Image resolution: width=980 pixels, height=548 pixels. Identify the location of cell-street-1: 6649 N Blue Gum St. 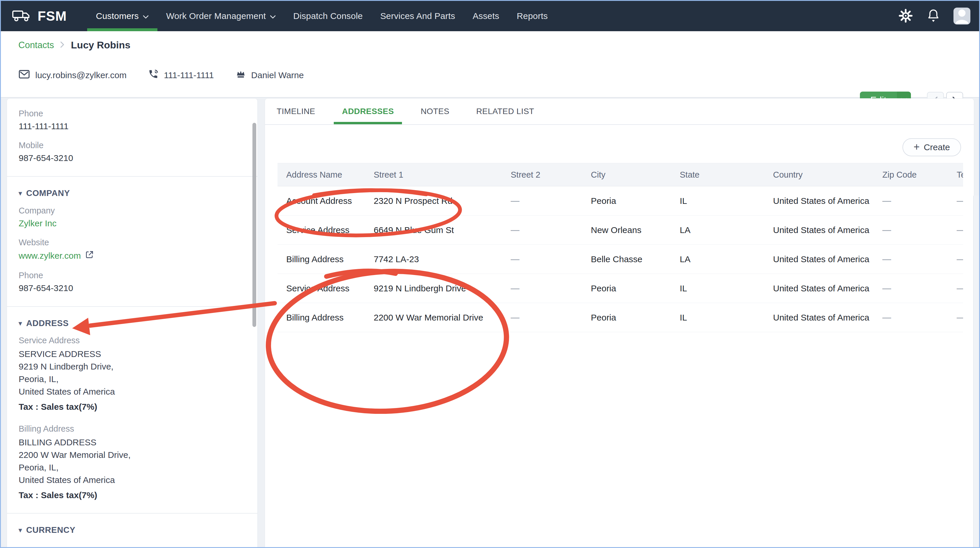
(433, 230).